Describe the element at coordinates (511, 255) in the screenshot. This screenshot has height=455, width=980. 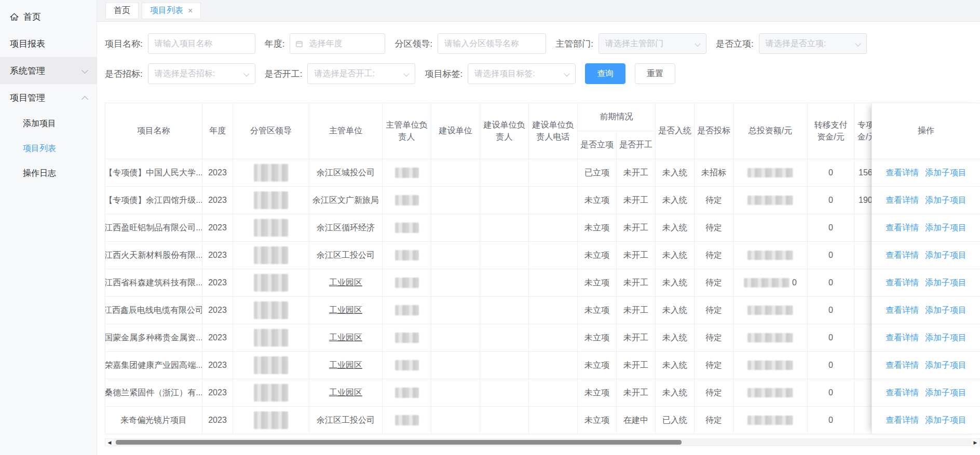
I see `table-row: 江西火天新材料股份有限...2023余江区工投公司未立项未开工未入统待定0` at that location.